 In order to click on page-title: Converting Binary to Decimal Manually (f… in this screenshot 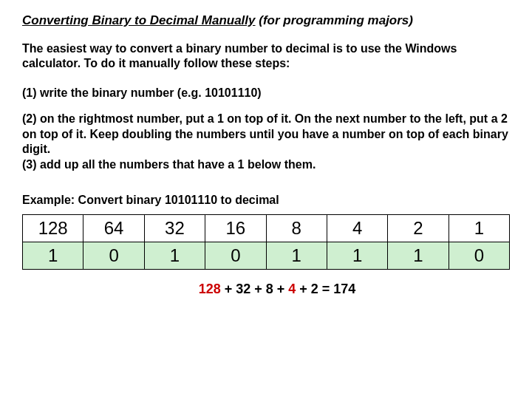, I will do `click(266, 21)`.